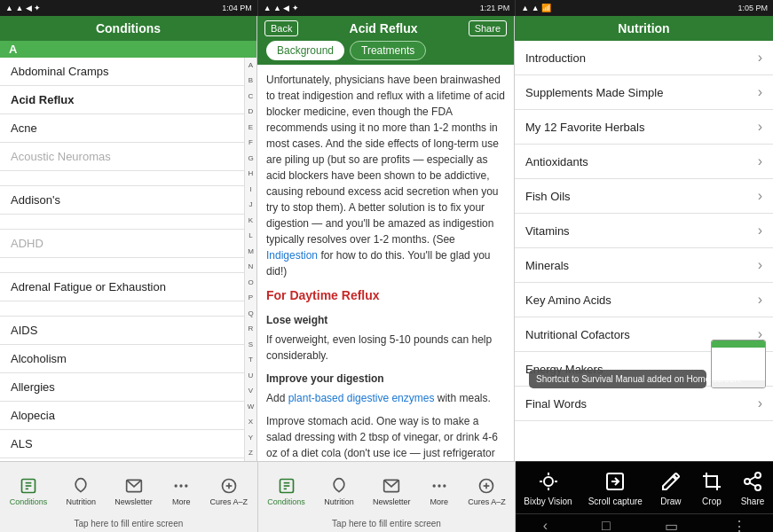  Describe the element at coordinates (281, 28) in the screenshot. I see `back-button: Back` at that location.